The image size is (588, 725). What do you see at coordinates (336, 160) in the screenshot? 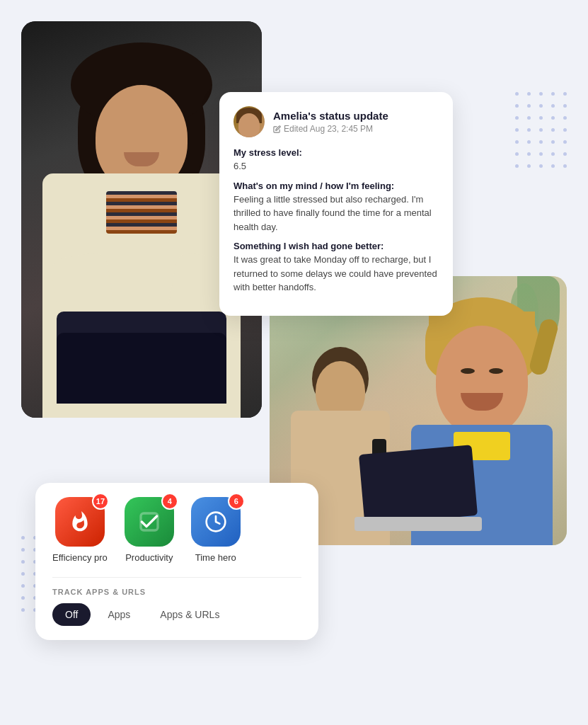
I see `stress-section: My stress level: 6.5` at bounding box center [336, 160].